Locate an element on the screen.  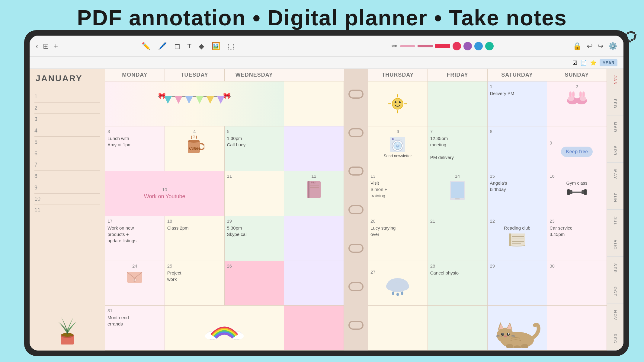
cal-cell-18: 18 Class 2pm is located at coordinates (195, 238).